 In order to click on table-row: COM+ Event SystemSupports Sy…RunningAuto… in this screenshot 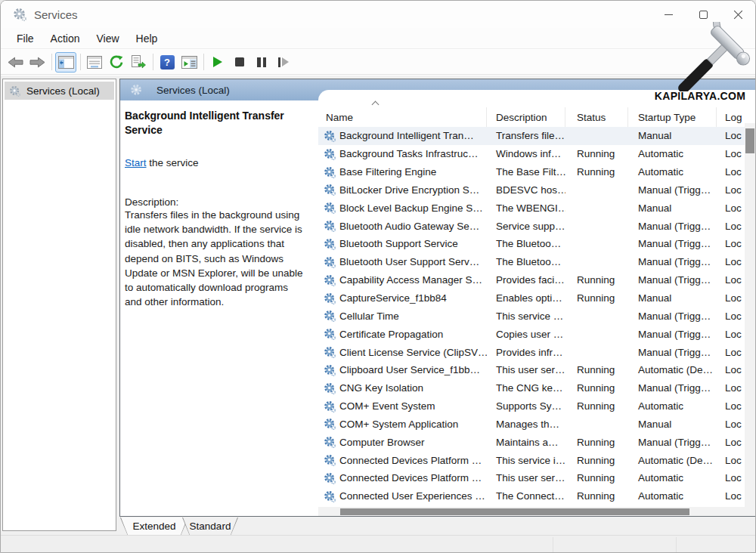, I will do `click(531, 406)`.